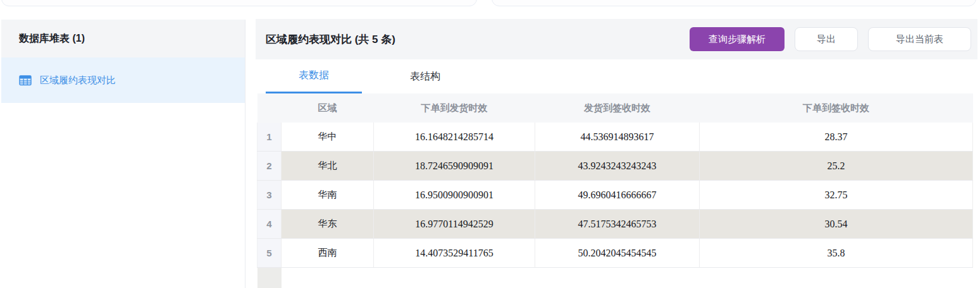 The height and width of the screenshot is (288, 980). Describe the element at coordinates (454, 224) in the screenshot. I see `value-cell: 16.9770114942529` at that location.